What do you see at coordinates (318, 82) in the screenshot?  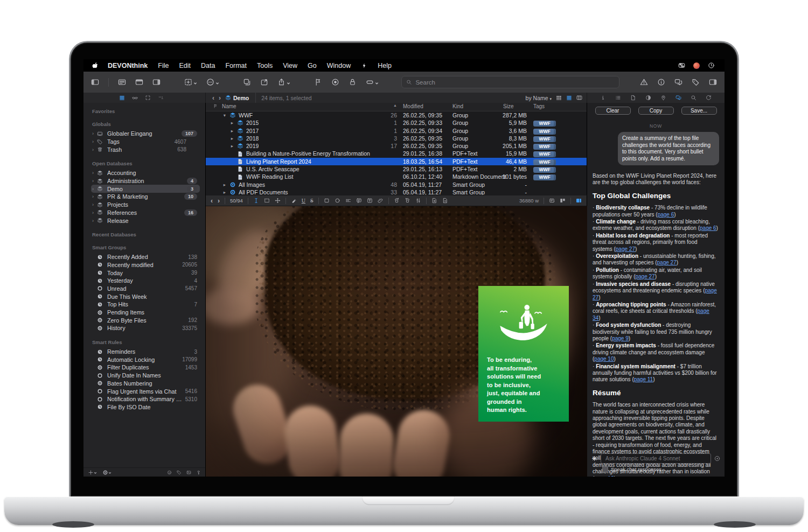 I see `flag-button` at bounding box center [318, 82].